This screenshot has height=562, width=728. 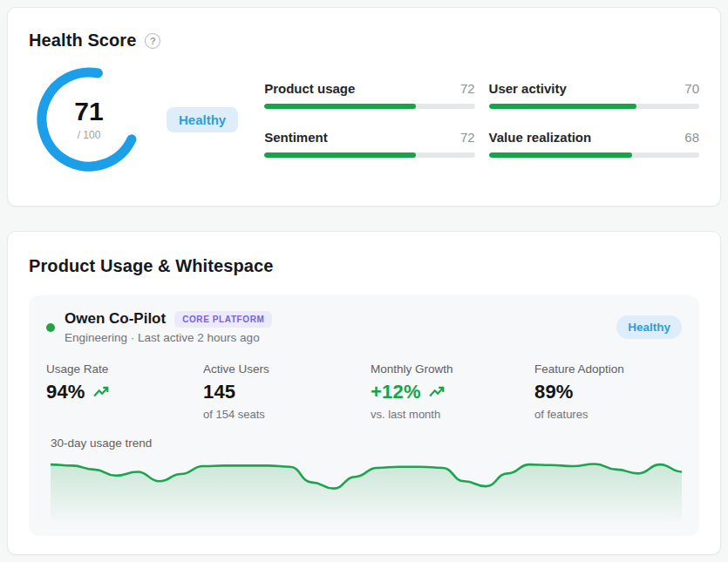 I want to click on metric-label: Value realization, so click(x=541, y=138).